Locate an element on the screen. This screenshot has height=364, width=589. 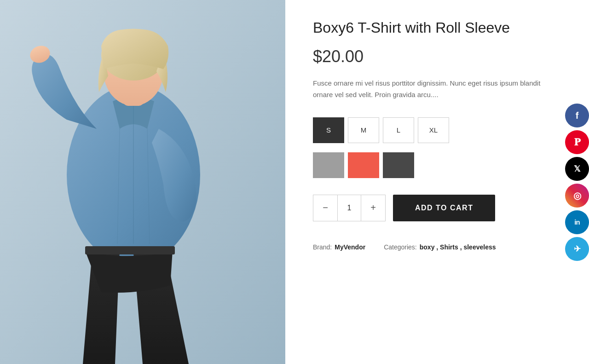
social-instagram-button: ◎ is located at coordinates (577, 196).